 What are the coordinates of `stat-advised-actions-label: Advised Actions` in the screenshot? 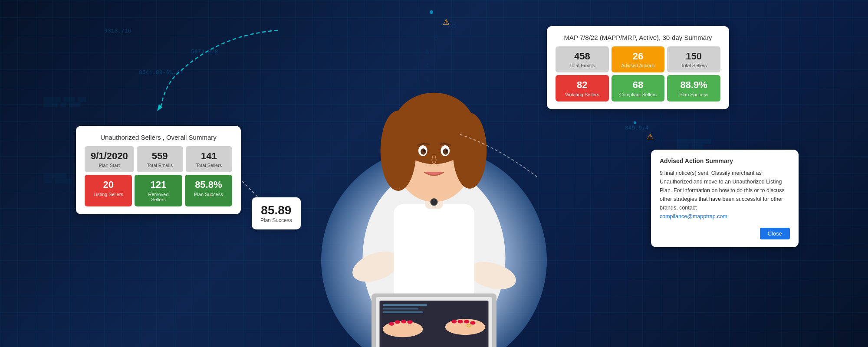 It's located at (638, 65).